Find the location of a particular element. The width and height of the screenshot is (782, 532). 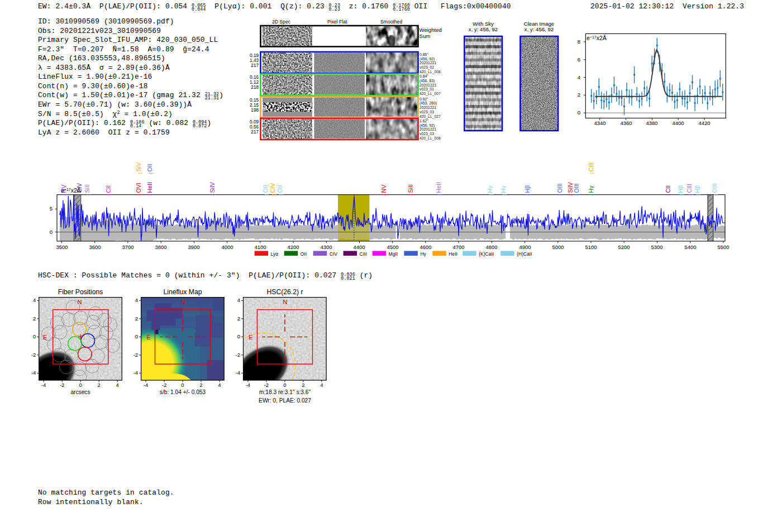

svg-text: Hγ is located at coordinates (423, 254).